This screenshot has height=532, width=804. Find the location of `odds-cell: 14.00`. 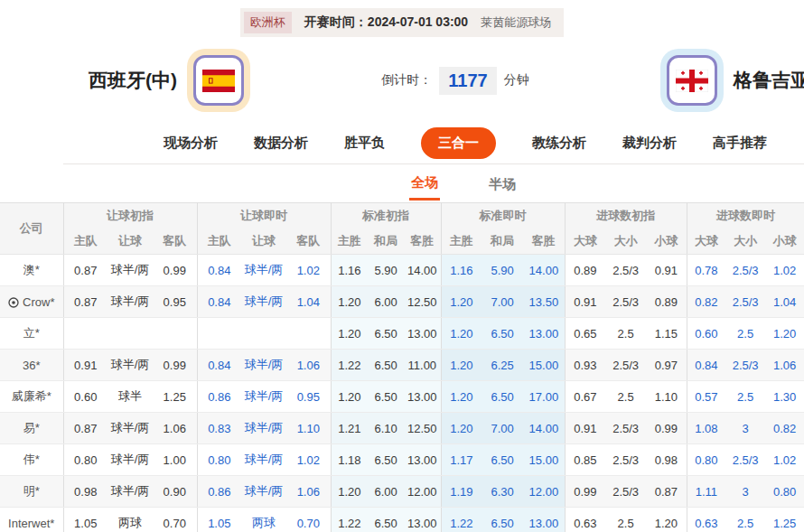

odds-cell: 14.00 is located at coordinates (544, 428).